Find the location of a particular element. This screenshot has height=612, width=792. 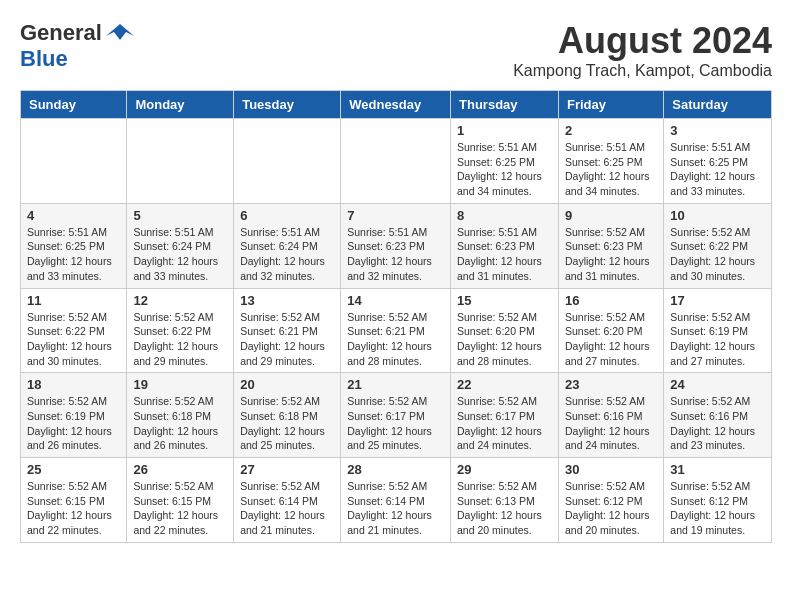

calendar-cell: 13Sunrise: 5:52 AM Sunset: 6:21 PM Dayli… is located at coordinates (288, 330).